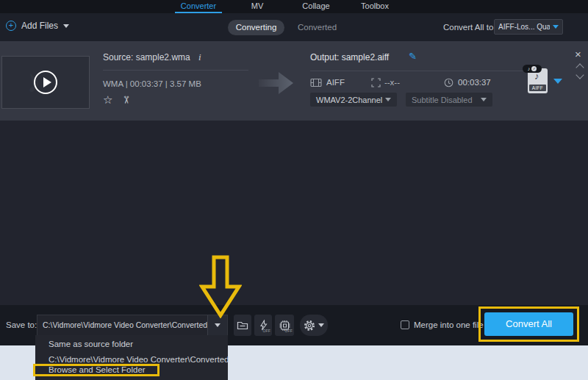 This screenshot has width=588, height=380. What do you see at coordinates (375, 7) in the screenshot?
I see `tab-toolbox: Toolbox` at bounding box center [375, 7].